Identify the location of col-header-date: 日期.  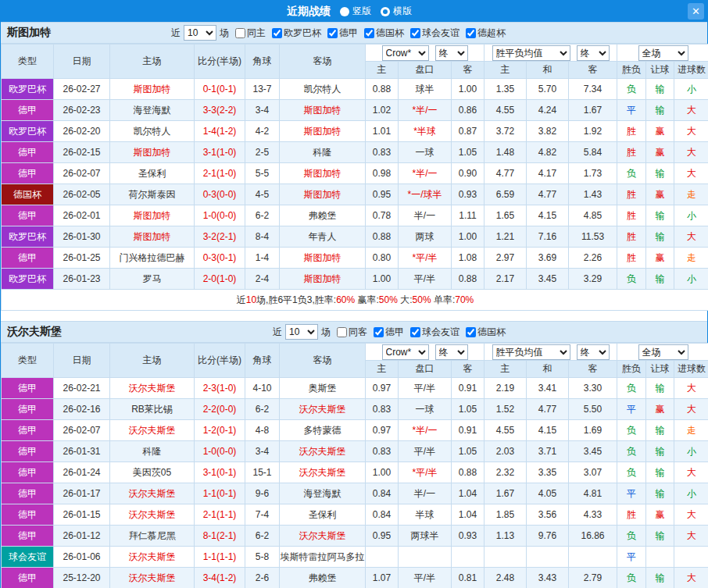
(82, 361).